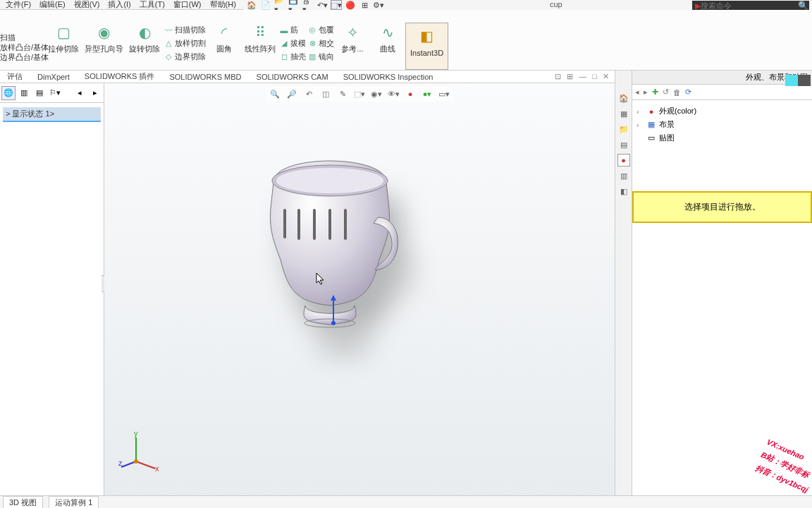  Describe the element at coordinates (223, 6) in the screenshot. I see `menu-help: 帮助(H)` at that location.